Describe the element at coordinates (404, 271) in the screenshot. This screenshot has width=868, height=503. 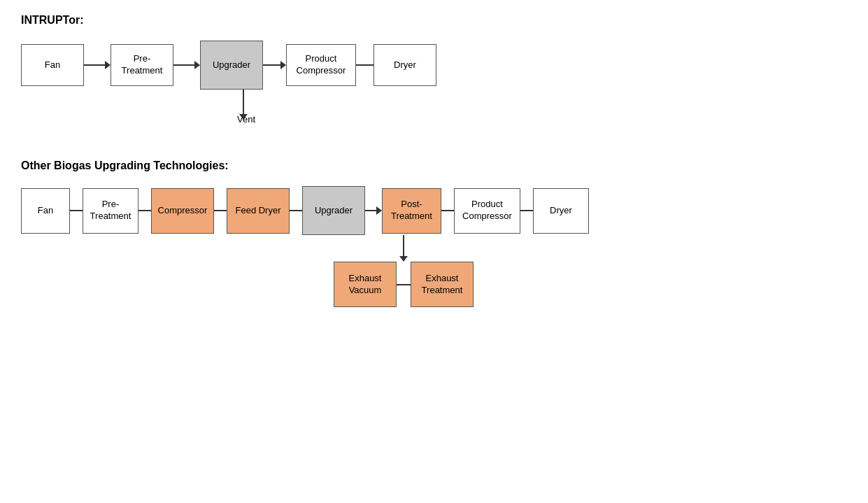
I see `down-arrow-exhaust: ExhaustVacuum ExhaustTreatment` at that location.